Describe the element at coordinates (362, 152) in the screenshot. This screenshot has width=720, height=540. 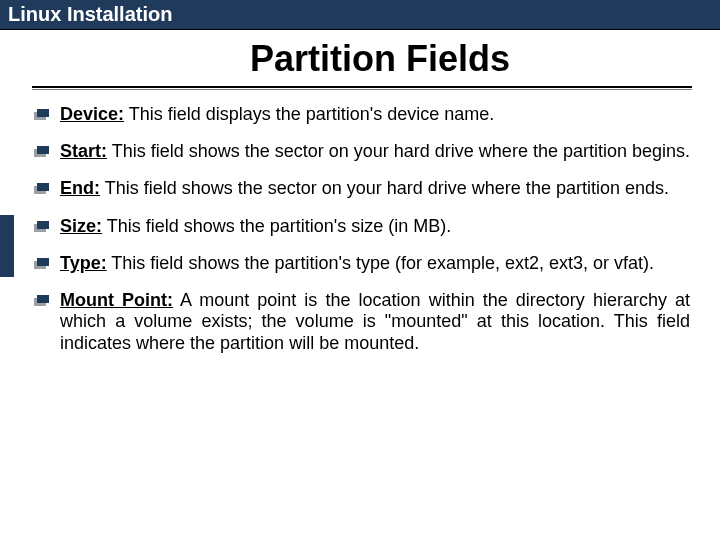
I see `list-item: Start: This field shows the sector on yo…` at that location.